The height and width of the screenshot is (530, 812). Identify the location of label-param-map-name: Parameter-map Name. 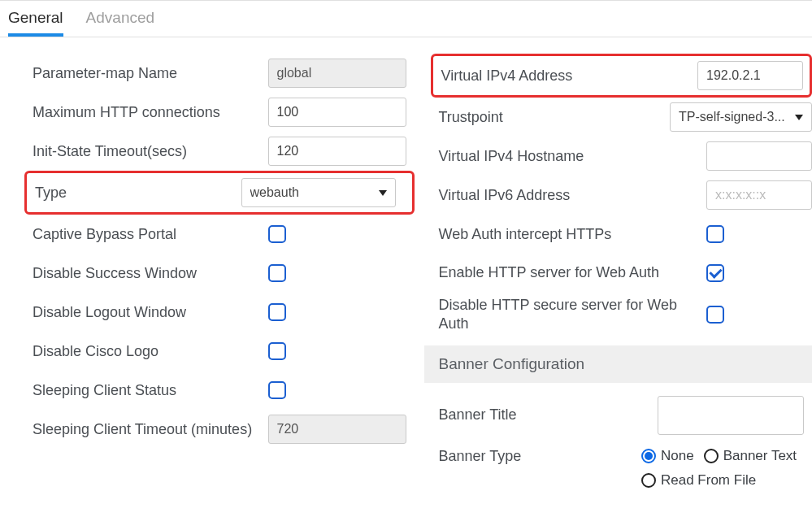
(150, 73).